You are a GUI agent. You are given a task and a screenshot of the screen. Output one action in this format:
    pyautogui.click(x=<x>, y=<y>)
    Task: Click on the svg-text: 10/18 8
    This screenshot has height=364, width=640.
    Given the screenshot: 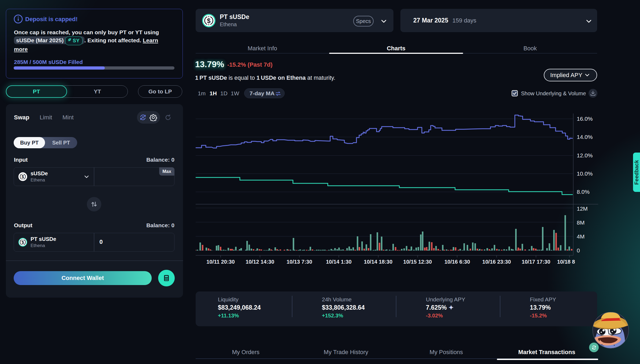 What is the action you would take?
    pyautogui.click(x=566, y=262)
    